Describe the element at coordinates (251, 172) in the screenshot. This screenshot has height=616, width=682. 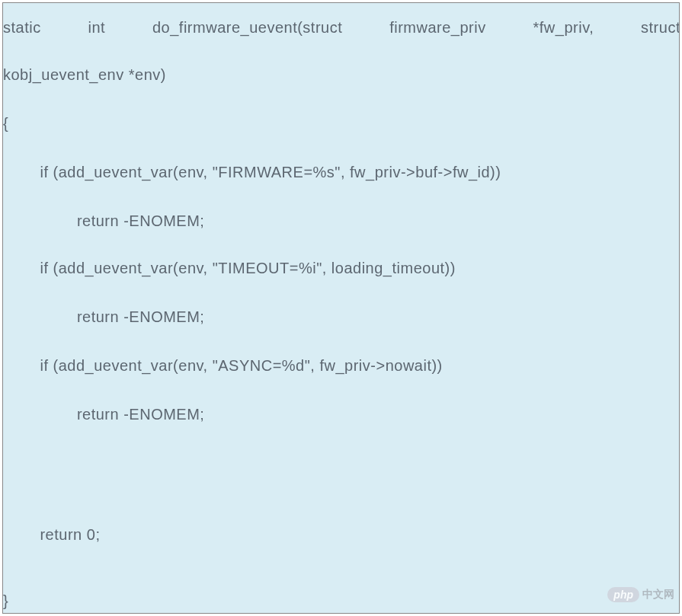
I see `code-line-if-1: if (add_uevent_var(env, "FIRMWARE=%s", f…` at that location.